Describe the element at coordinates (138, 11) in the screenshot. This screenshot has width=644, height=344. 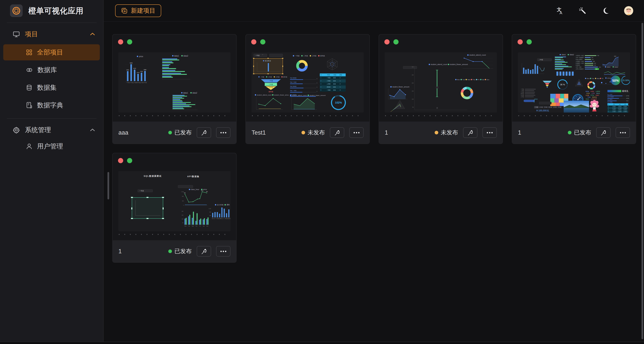
I see `new-project-button: 新建项目` at that location.